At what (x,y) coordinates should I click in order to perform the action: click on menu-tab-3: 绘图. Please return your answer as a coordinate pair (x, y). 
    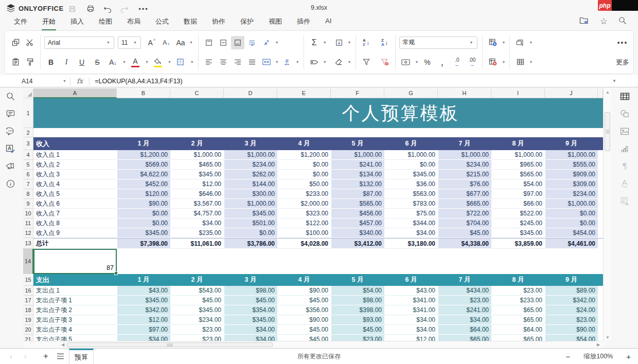
    Looking at the image, I should click on (105, 23).